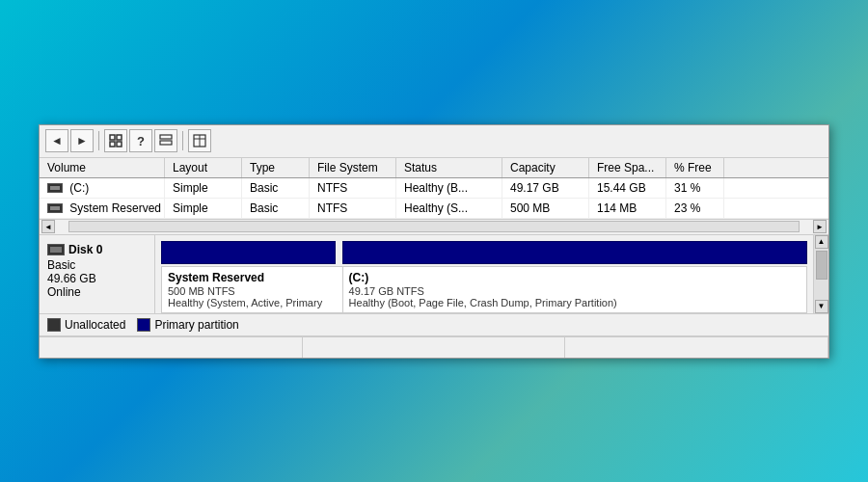 The height and width of the screenshot is (482, 868). I want to click on disk-type: Basic, so click(96, 265).